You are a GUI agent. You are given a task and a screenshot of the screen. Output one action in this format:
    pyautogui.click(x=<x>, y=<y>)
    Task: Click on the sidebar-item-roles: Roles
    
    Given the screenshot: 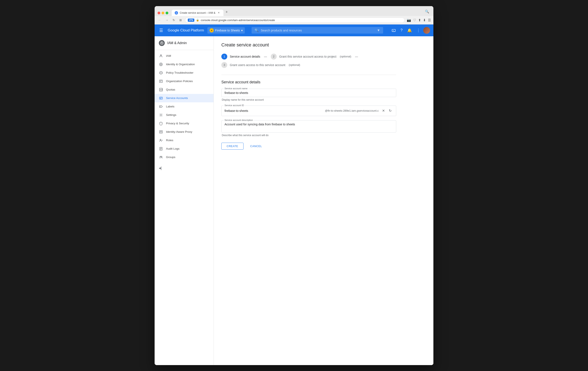 What is the action you would take?
    pyautogui.click(x=184, y=140)
    